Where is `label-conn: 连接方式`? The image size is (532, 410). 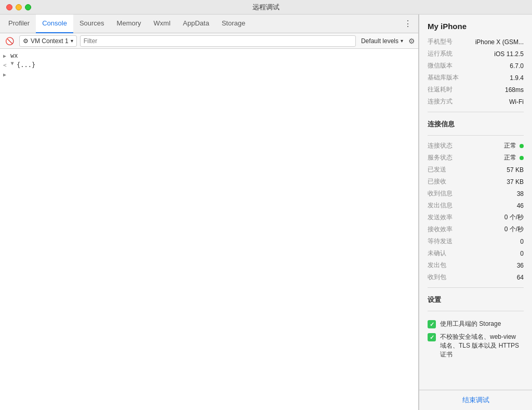
label-conn: 连接方式 is located at coordinates (443, 102).